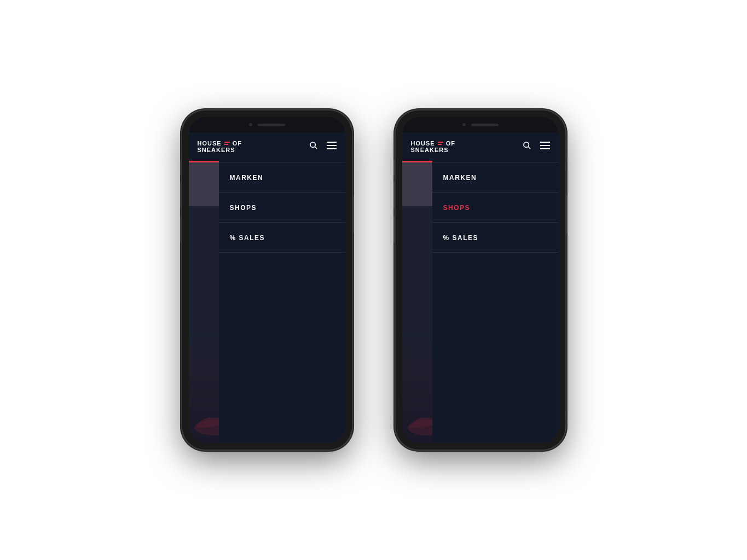  Describe the element at coordinates (314, 147) in the screenshot. I see `search-icon` at that location.